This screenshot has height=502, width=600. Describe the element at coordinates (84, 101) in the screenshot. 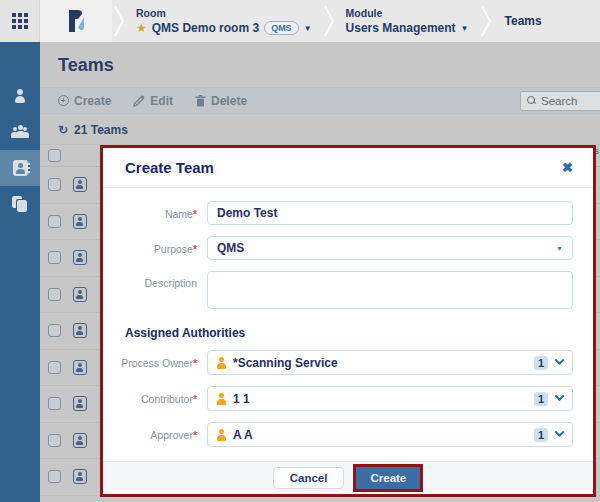

I see `create-button: Create` at that location.